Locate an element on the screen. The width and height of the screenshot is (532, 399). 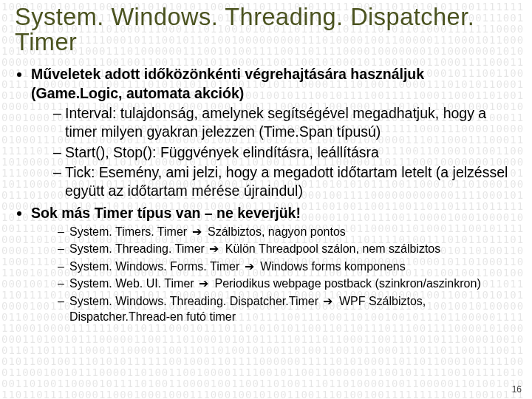
timer-name: System. Threading. Timer is located at coordinates (137, 248).